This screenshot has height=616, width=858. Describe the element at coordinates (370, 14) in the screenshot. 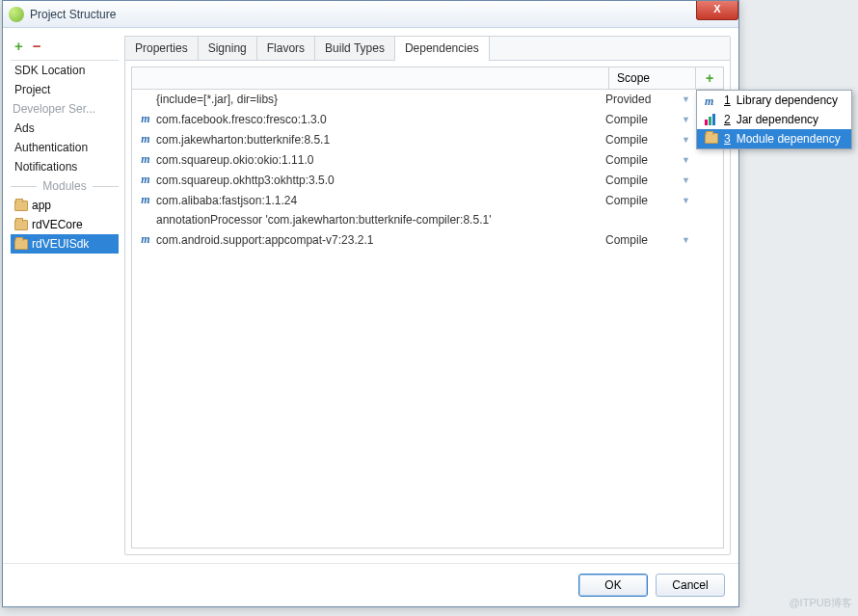

I see `titlebar: Project Structure X` at that location.